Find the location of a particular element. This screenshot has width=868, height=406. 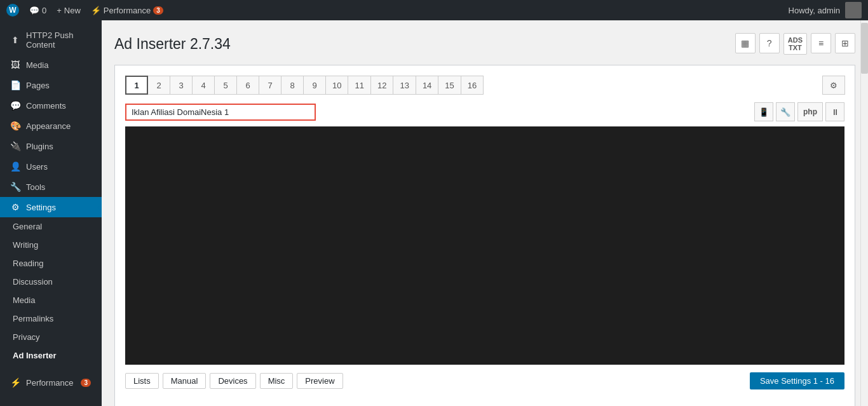

new-link: + New is located at coordinates (69, 10).